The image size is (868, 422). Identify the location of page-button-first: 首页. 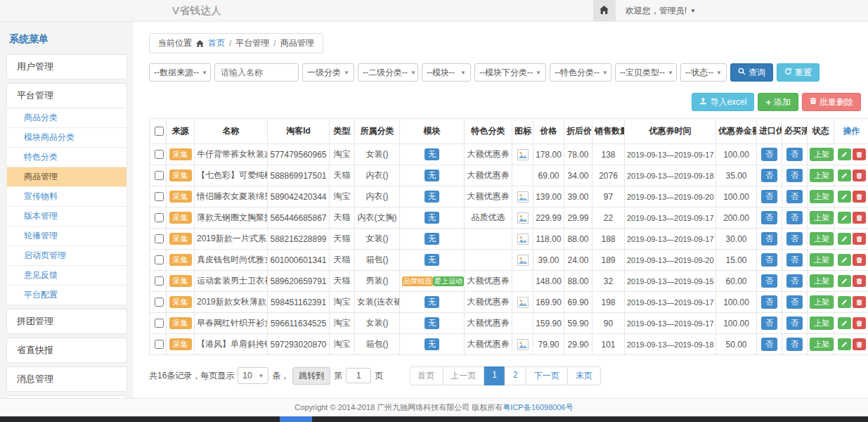
(426, 376).